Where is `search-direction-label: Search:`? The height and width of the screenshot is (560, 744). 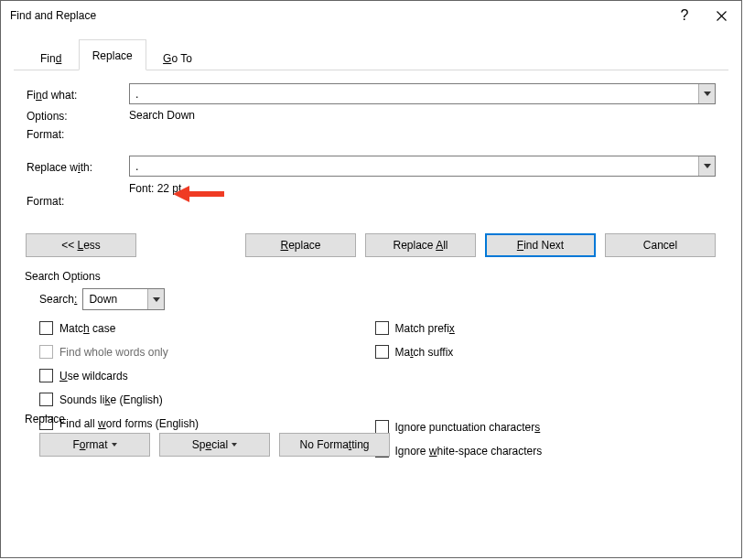 search-direction-label: Search: is located at coordinates (59, 299).